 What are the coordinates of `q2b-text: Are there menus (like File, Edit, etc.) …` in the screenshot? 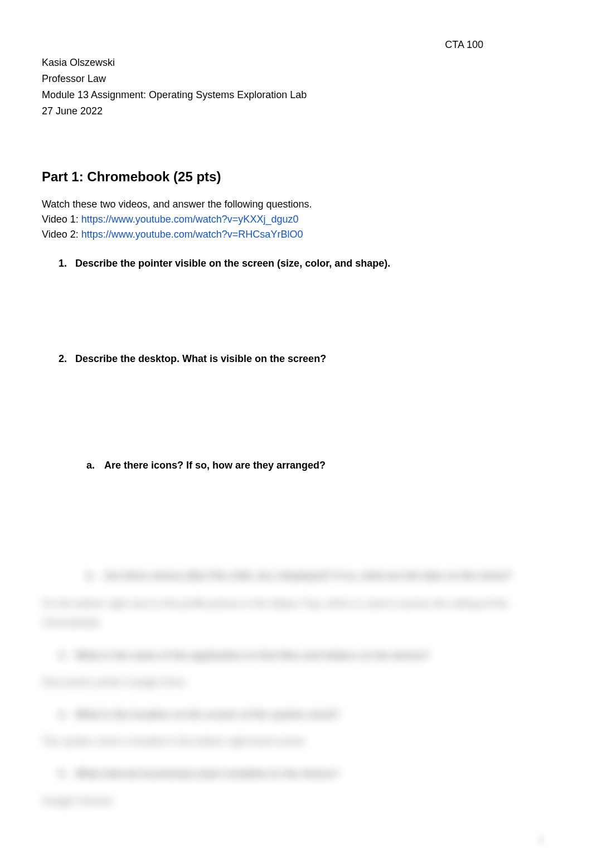 It's located at (308, 576).